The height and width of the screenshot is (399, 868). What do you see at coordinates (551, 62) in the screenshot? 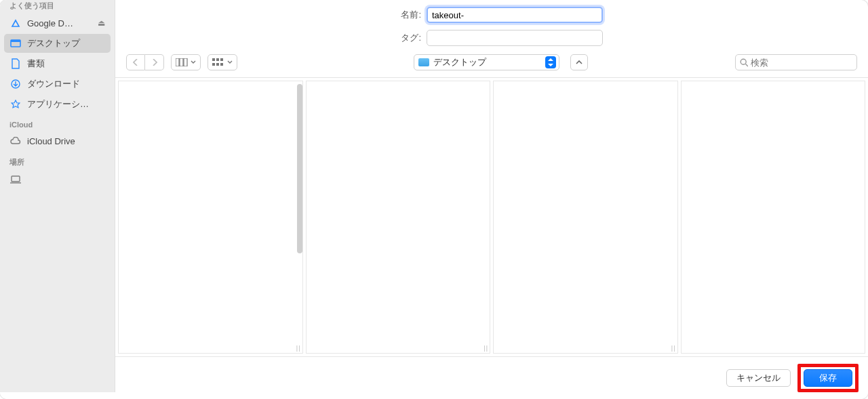
I see `stepper-icon` at bounding box center [551, 62].